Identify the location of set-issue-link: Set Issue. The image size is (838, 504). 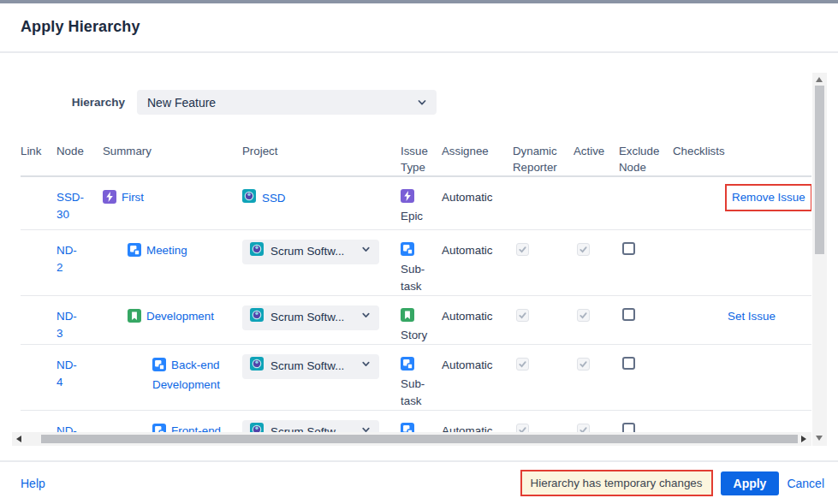
(752, 317).